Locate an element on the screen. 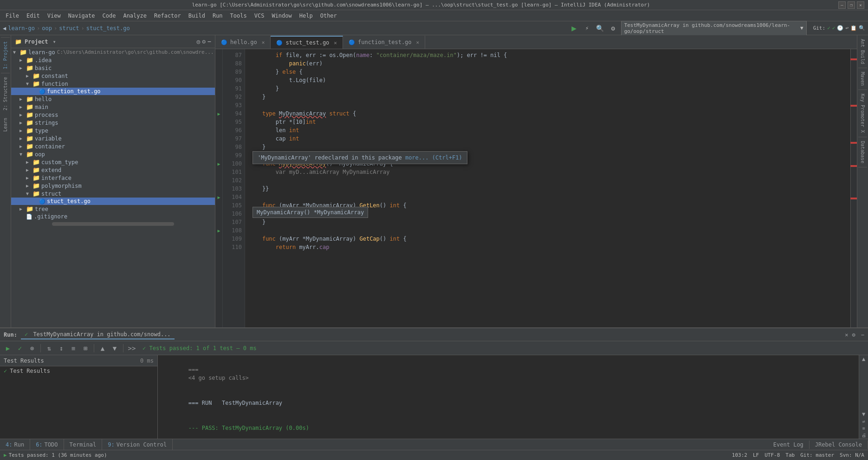 The image size is (868, 460). output-panel: === <4 go setup calls> === RUN TestMyDyn… is located at coordinates (508, 397).